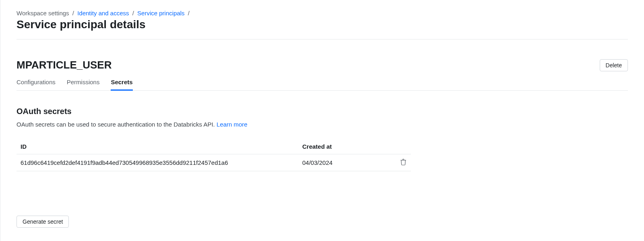 The height and width of the screenshot is (241, 644). What do you see at coordinates (103, 13) in the screenshot?
I see `breadcrumb-item-identity-and-access: Identity and access` at bounding box center [103, 13].